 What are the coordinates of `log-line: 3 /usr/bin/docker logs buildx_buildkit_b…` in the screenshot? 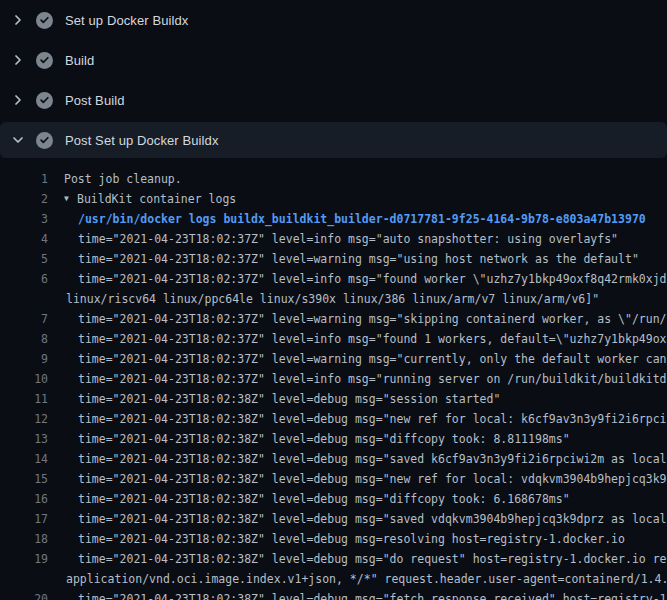 It's located at (334, 219).